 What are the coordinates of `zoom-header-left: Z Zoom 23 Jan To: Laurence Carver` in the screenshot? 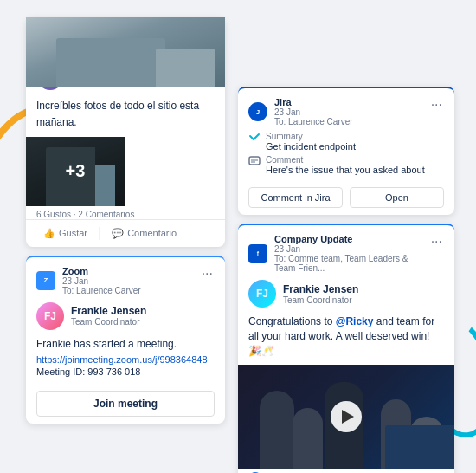 It's located at (88, 281).